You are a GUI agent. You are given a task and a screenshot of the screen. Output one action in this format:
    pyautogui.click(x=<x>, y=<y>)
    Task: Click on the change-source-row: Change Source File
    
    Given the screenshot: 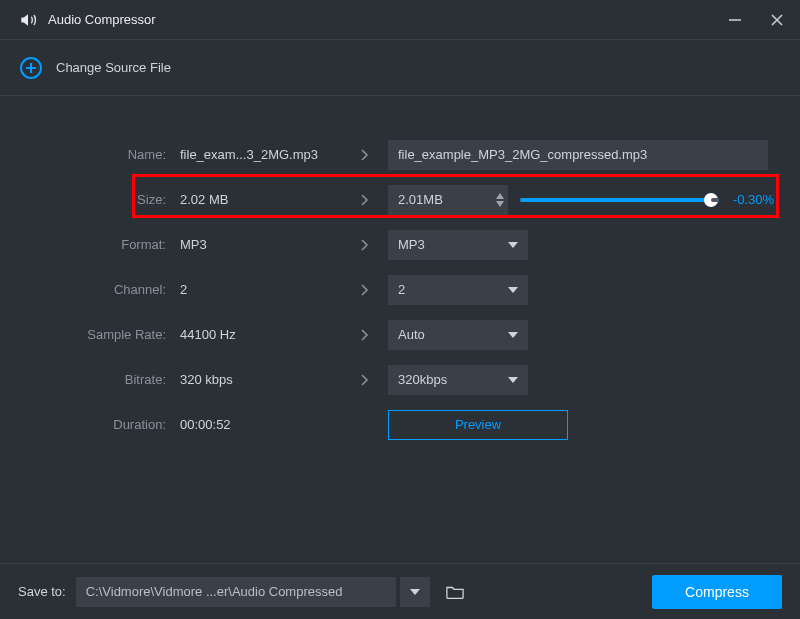 What is the action you would take?
    pyautogui.click(x=400, y=68)
    